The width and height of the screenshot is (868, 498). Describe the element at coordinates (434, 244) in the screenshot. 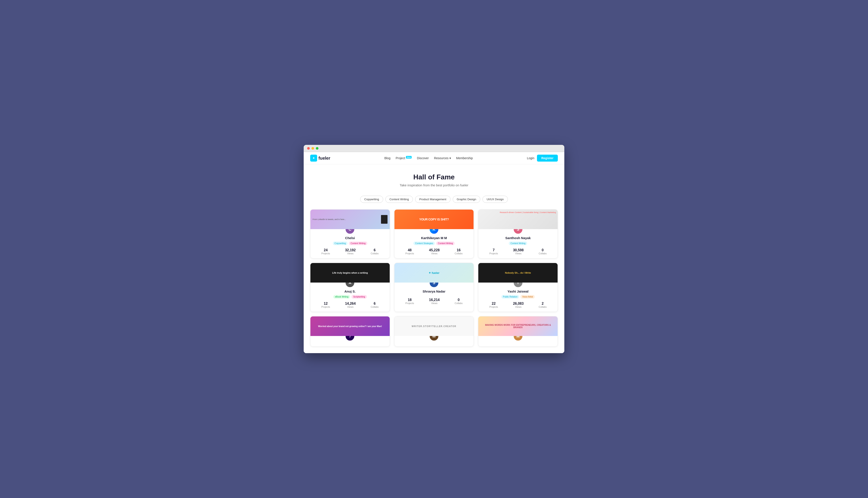

I see `tags-karthik: Content Strategies Content Writing` at that location.